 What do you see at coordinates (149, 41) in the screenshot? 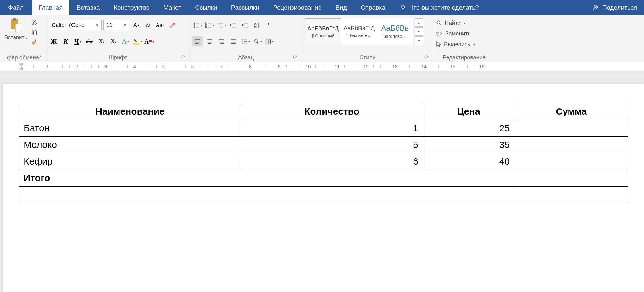
I see `font-color-button: A▾` at bounding box center [149, 41].